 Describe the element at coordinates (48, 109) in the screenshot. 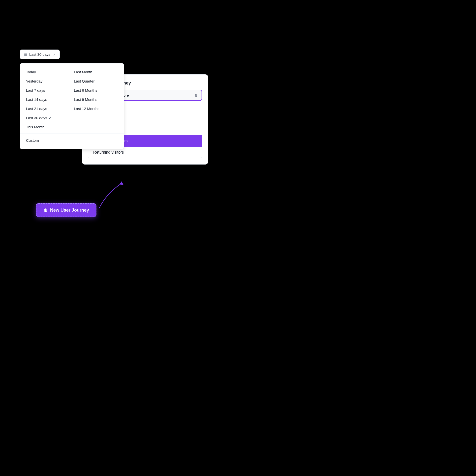

I see `date-option-last-21-days: Last 21 days` at that location.